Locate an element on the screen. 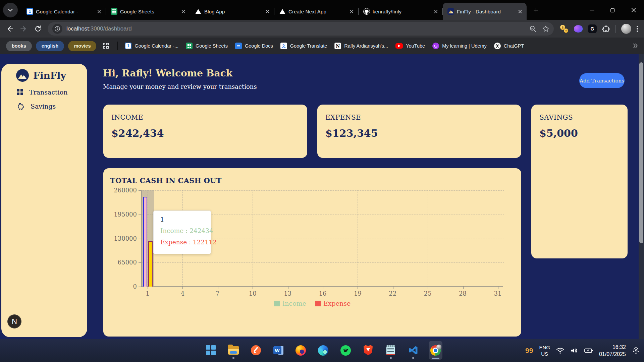 The width and height of the screenshot is (644, 362). bookmark-label: Google Sheets is located at coordinates (212, 46).